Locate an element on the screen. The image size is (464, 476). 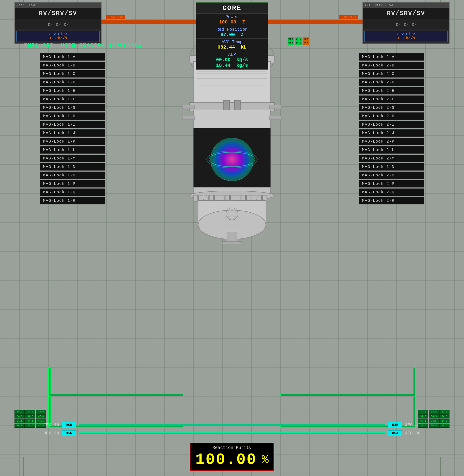
mag-lock-left-16: MAG-Lock 1-Q is located at coordinates (73, 192).